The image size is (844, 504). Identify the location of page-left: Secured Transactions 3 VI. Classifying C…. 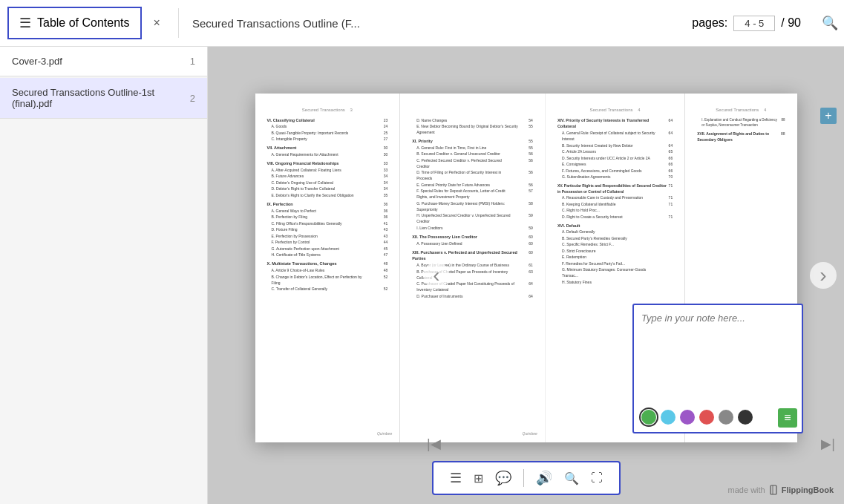
(328, 268).